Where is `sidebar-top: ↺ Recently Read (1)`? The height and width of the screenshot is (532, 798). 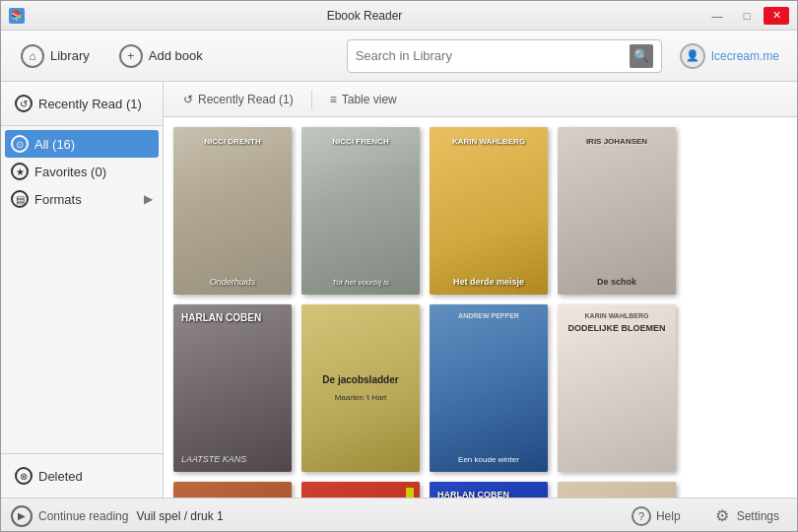
sidebar-top: ↺ Recently Read (1) is located at coordinates (82, 104).